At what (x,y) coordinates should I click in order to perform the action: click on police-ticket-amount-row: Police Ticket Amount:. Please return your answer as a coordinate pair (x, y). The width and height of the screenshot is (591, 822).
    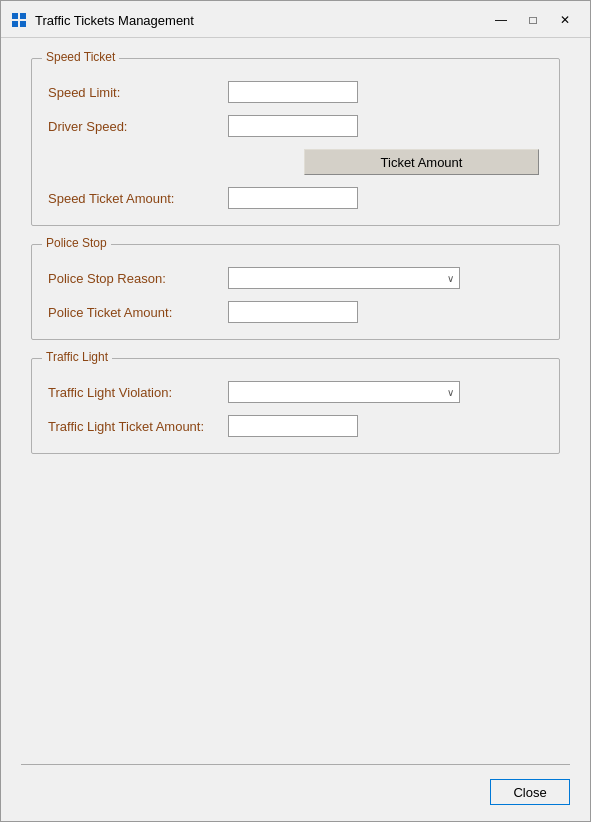
    Looking at the image, I should click on (296, 312).